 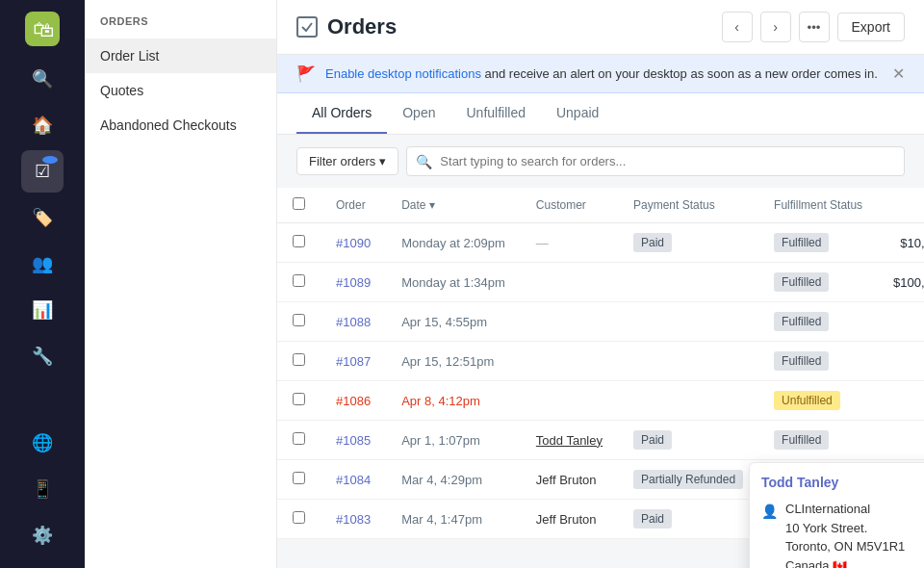 I want to click on order-id-link: #1084, so click(x=353, y=479).